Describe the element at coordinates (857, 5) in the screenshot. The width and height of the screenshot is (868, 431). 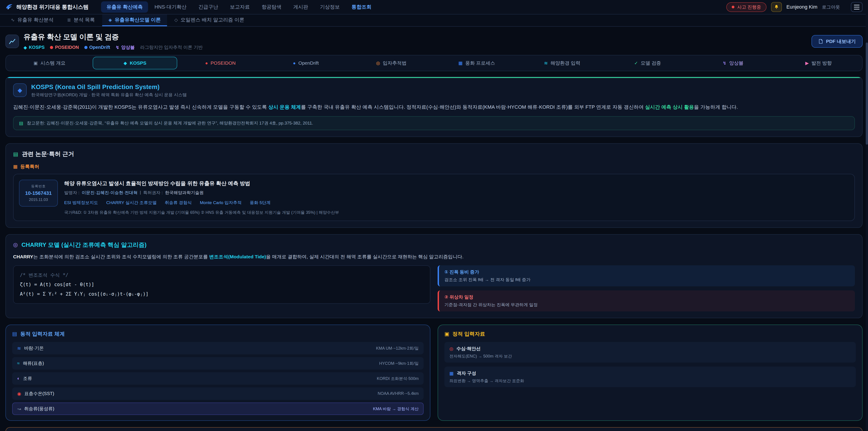
I see `hamburger-icon` at that location.